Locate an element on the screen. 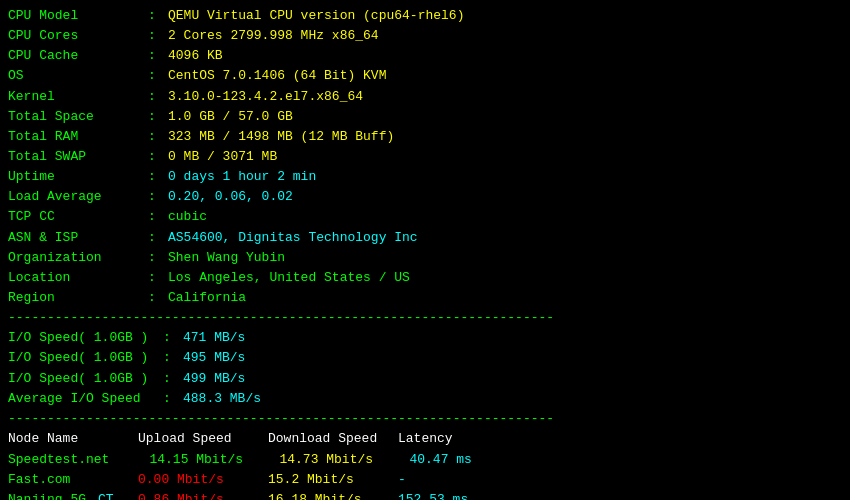 The width and height of the screenshot is (850, 500). io3-row: I/O Speed( 1.0GB ) : 499 MB/s is located at coordinates (425, 379).